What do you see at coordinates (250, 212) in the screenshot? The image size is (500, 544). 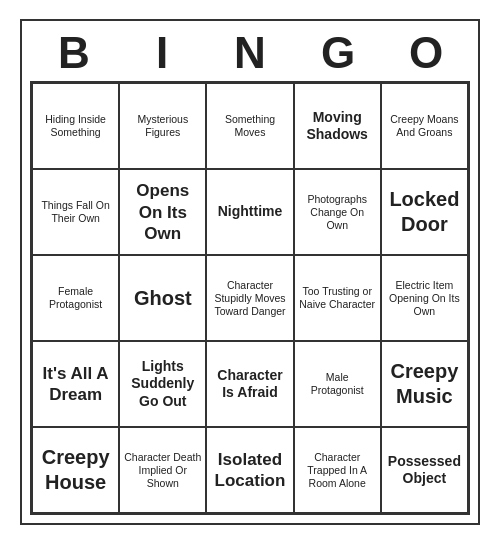 I see `bingo-cell: Nighttime` at bounding box center [250, 212].